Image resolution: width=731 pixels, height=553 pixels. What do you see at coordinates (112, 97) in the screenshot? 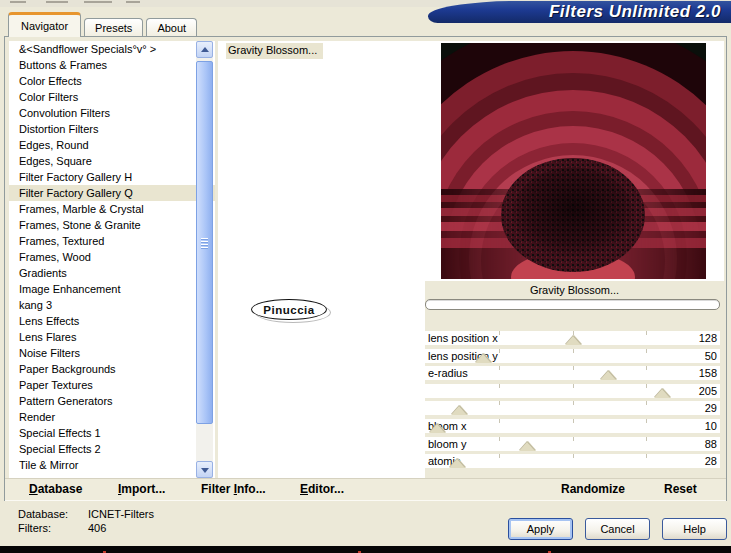
I see `category-item: Color Filters` at bounding box center [112, 97].